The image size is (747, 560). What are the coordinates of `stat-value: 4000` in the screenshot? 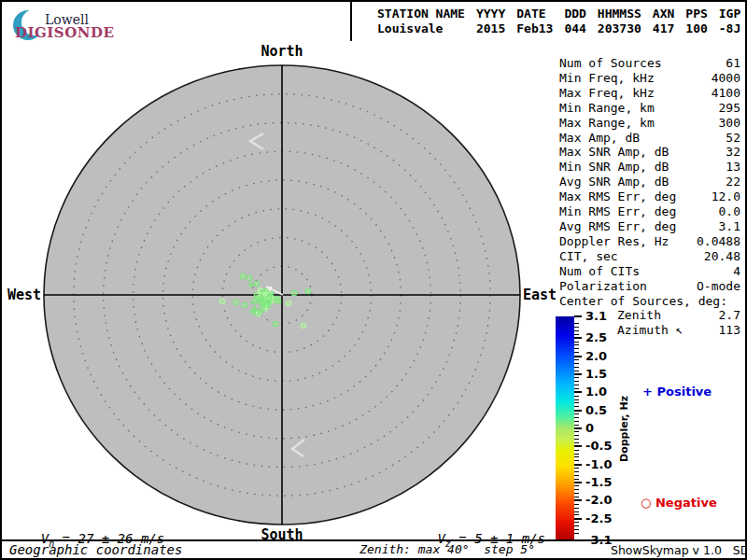 It's located at (726, 78).